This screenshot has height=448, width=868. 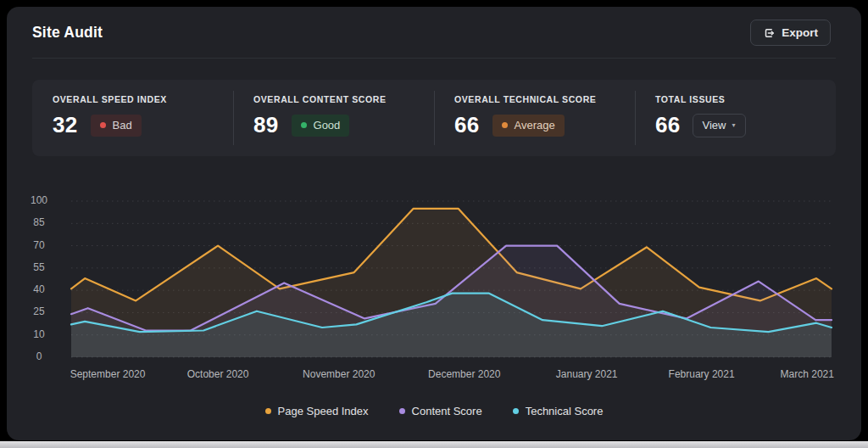 What do you see at coordinates (451, 375) in the screenshot?
I see `chart-x-axis: September 2020October 2020November 2020D…` at bounding box center [451, 375].